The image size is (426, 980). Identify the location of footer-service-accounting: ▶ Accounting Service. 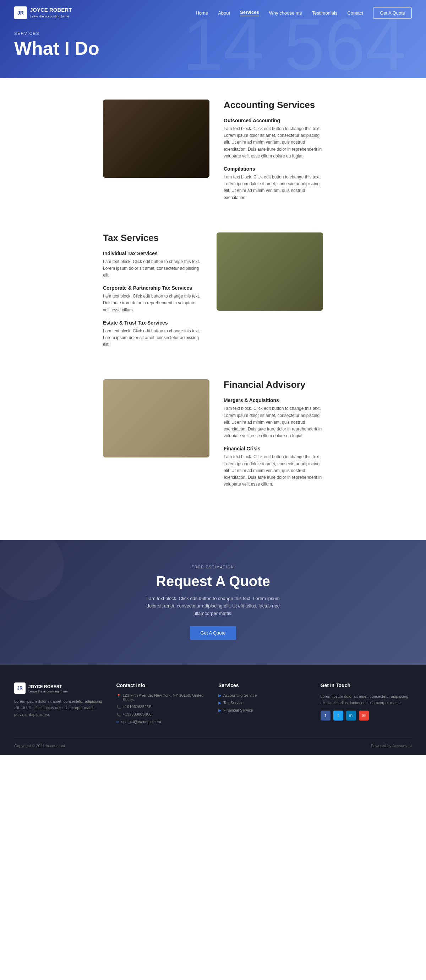
(264, 695).